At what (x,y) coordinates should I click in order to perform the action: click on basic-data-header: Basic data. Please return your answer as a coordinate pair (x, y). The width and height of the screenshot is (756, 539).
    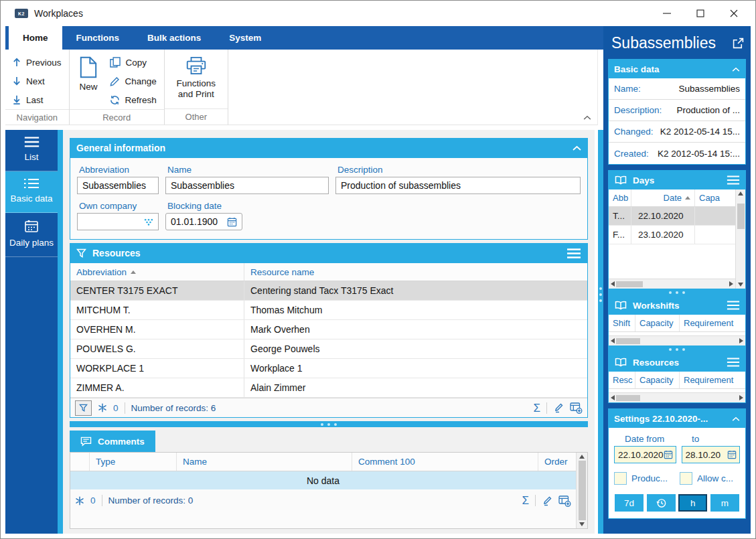
    Looking at the image, I should click on (677, 69).